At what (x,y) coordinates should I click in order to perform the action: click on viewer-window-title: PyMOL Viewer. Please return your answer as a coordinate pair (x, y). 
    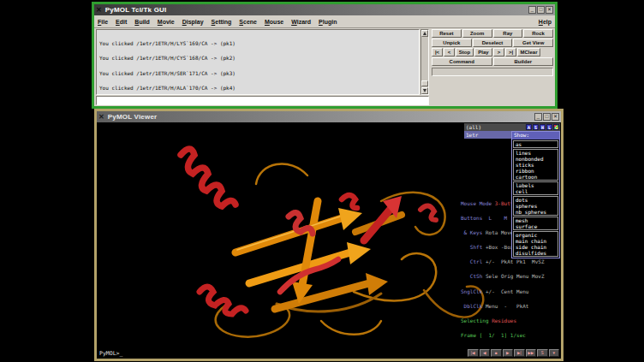
    Looking at the image, I should click on (133, 116).